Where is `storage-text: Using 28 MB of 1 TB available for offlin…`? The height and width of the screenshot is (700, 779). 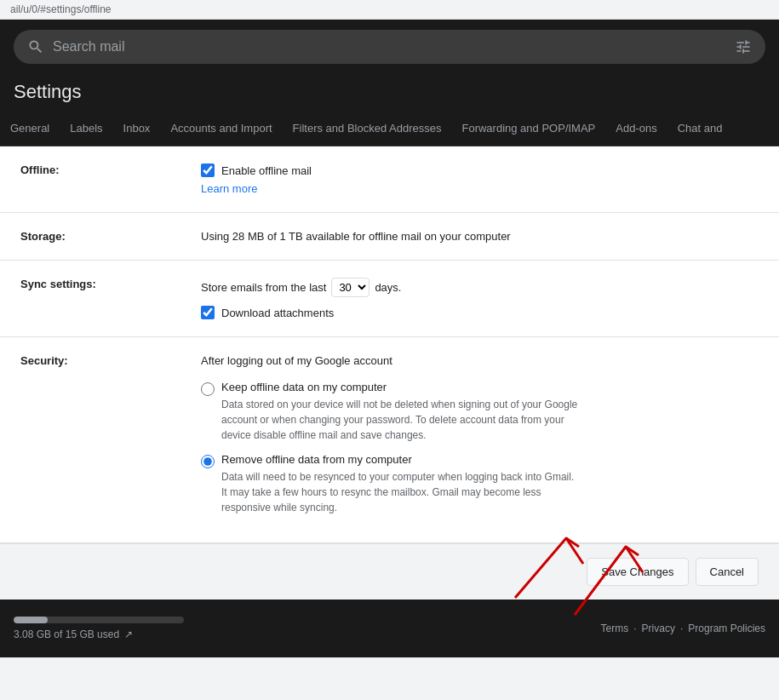 storage-text: Using 28 MB of 1 TB available for offlin… is located at coordinates (356, 237).